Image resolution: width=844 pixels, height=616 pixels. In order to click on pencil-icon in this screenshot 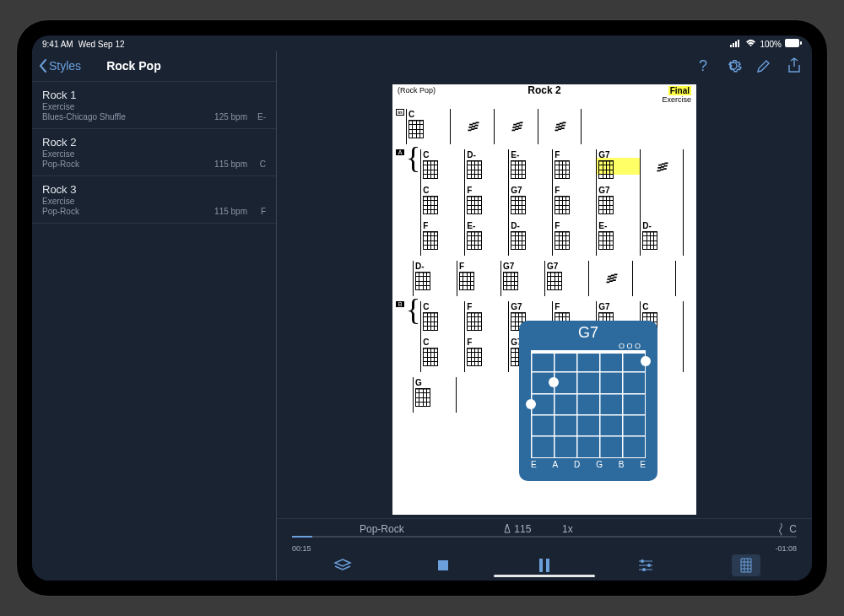, I will do `click(764, 66)`.